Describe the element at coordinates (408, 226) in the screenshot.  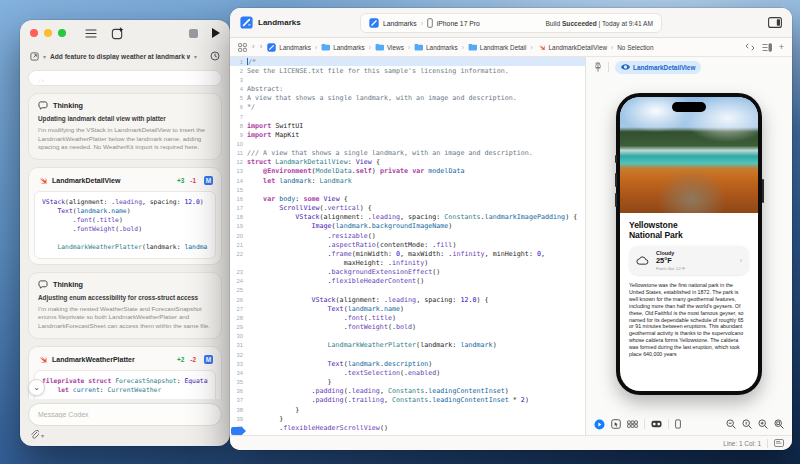
I see `editor-line: 19 Image(landmark.backgroundImageName)` at that location.